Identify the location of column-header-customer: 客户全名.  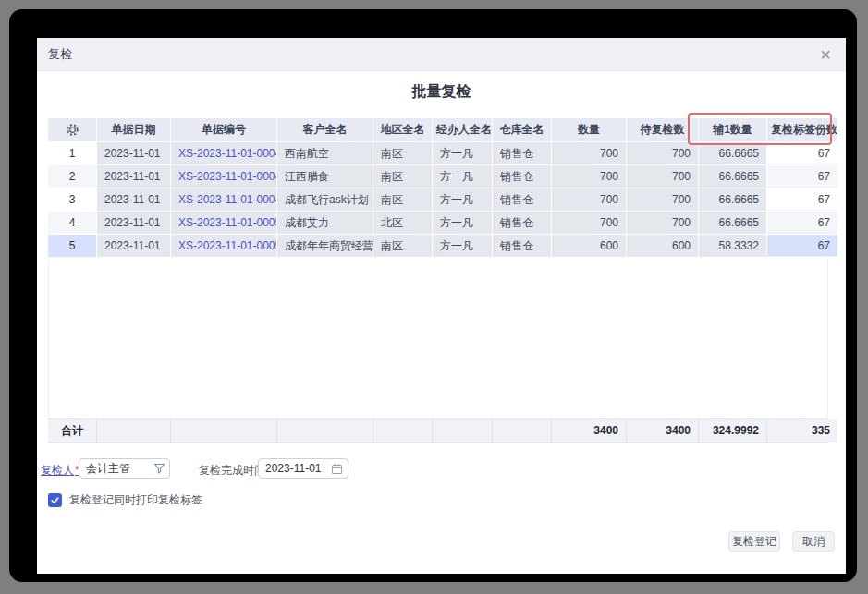
(325, 129).